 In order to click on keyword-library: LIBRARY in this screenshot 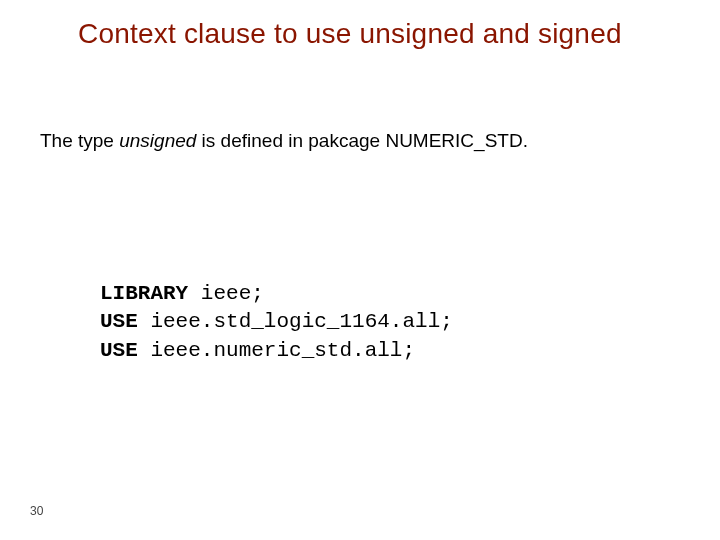, I will do `click(144, 294)`.